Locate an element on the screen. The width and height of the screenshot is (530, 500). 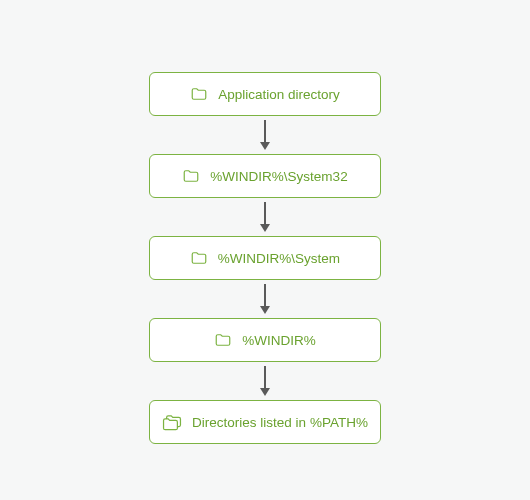
node-label: %WINDIR%\System is located at coordinates (279, 258).